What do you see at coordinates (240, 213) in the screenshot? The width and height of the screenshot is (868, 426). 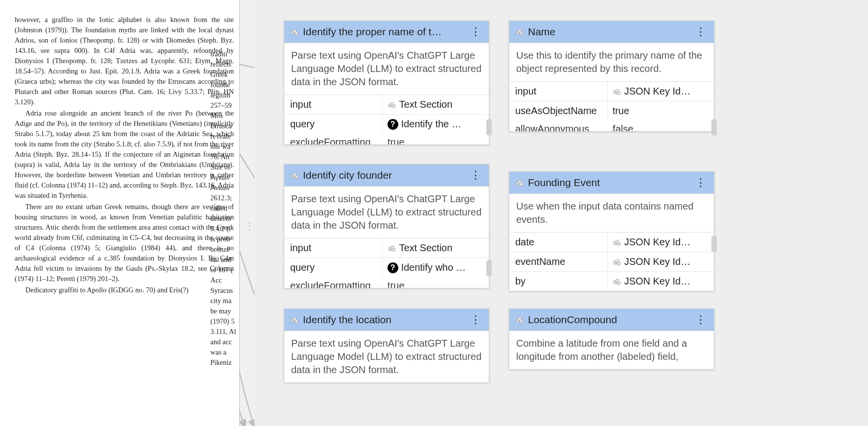 I see `pane-divider` at bounding box center [240, 213].